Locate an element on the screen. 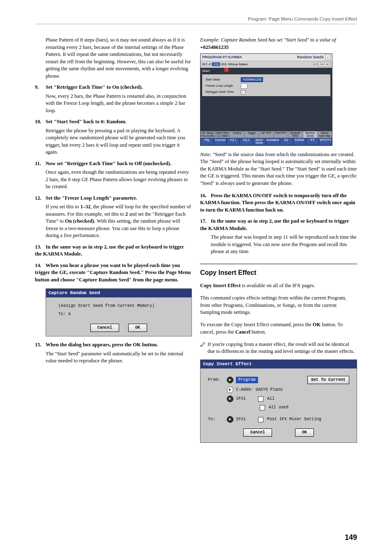  step-10: 10.Set "Start Seed" back to 0: Random. R… is located at coordinates (113, 137).